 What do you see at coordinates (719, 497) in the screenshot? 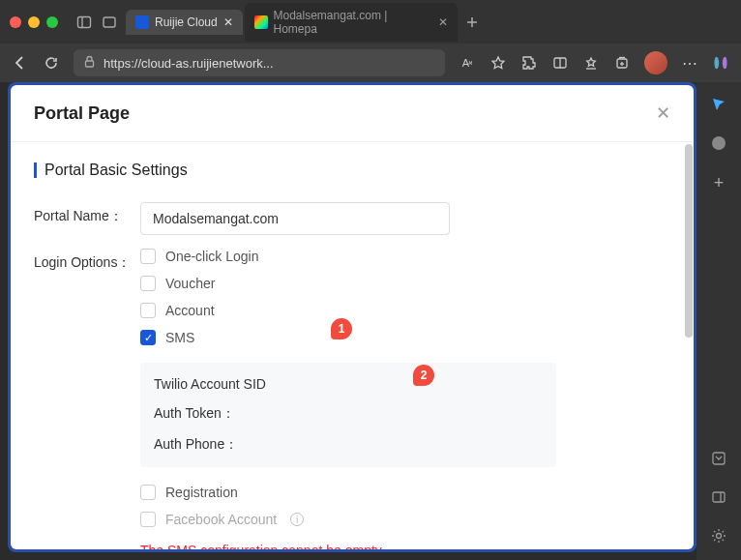
I see `sidebar-panel-icon` at bounding box center [719, 497].